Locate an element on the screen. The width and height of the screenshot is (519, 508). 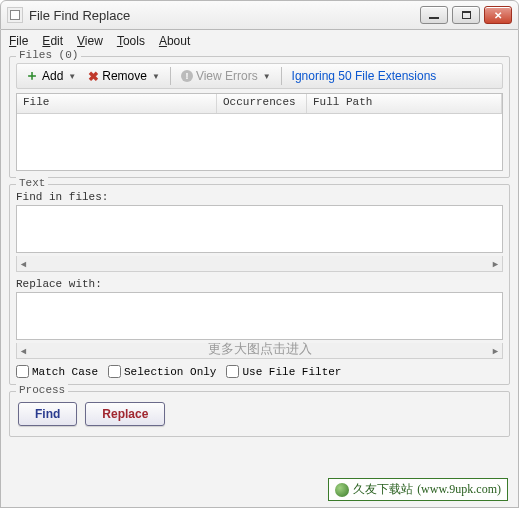
menu-tools: Tools is located at coordinates (131, 41).